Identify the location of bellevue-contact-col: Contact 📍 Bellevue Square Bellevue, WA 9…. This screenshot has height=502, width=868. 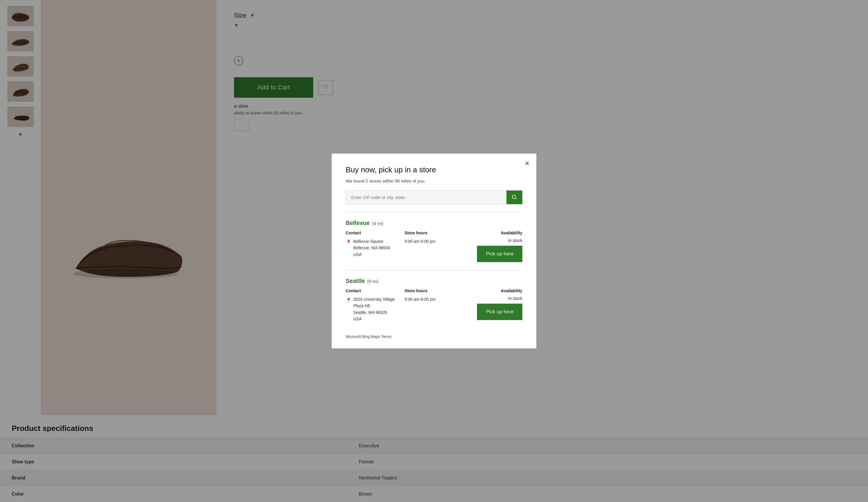
(375, 246).